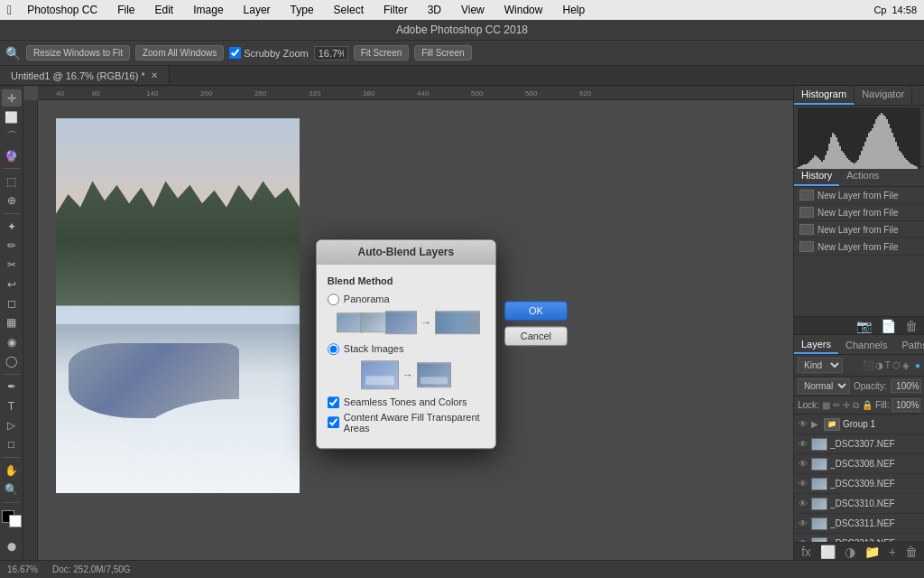  What do you see at coordinates (815, 424) in the screenshot?
I see `layer-arrow-group1: ▶` at bounding box center [815, 424].